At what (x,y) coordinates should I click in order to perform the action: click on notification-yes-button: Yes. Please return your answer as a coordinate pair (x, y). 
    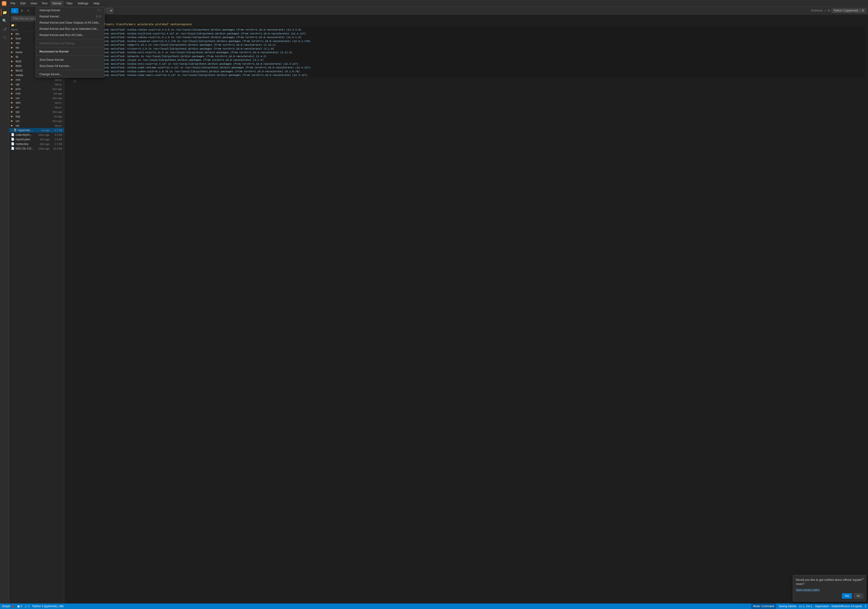
    Looking at the image, I should click on (847, 596).